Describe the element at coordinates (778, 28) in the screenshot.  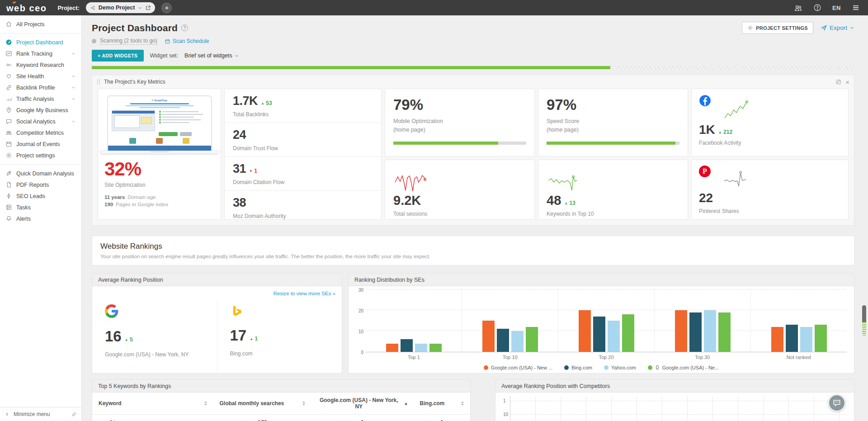
I see `project-settings-button: PROJECT SETTINGS` at that location.